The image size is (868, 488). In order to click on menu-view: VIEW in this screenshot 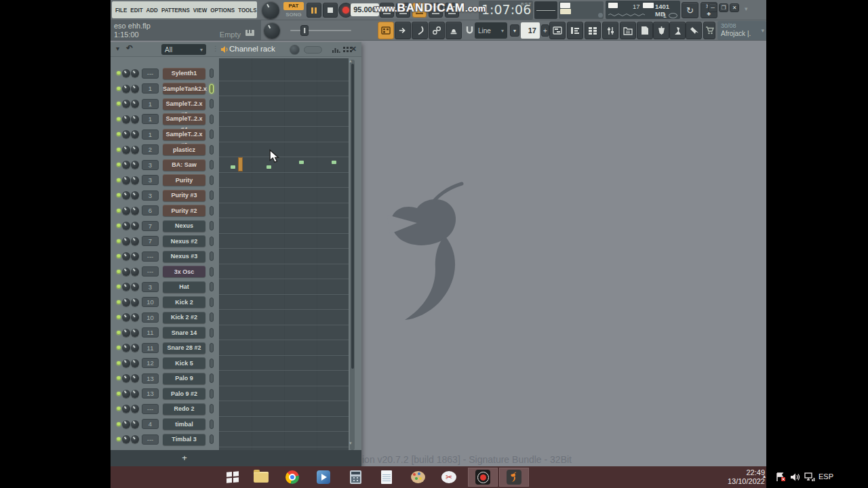, I will do `click(200, 9)`.